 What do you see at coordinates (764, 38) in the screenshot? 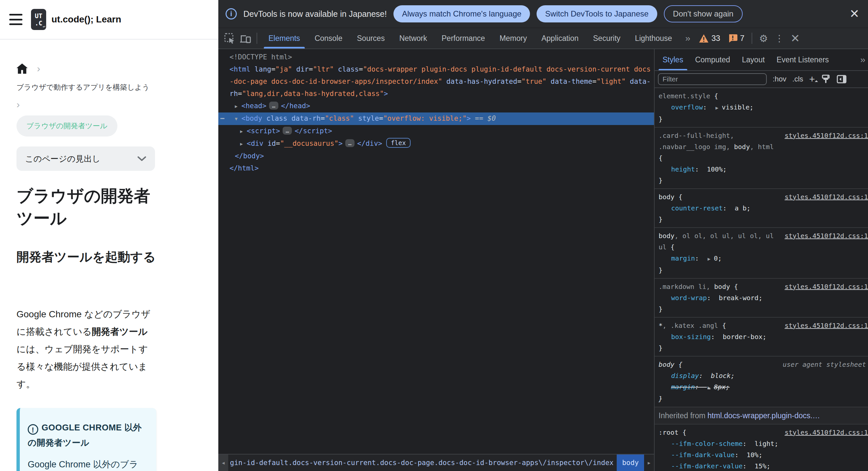
I see `settings-gear-icon: ⚙` at bounding box center [764, 38].